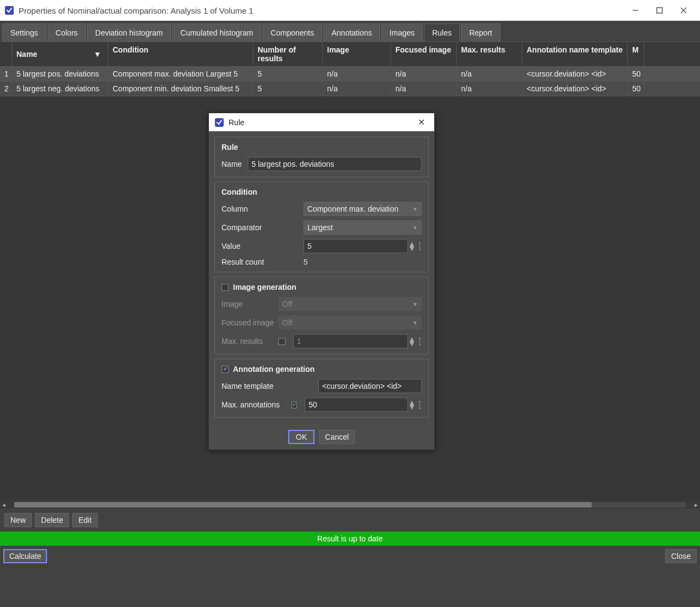 This screenshot has height=607, width=700. I want to click on value-input, so click(355, 246).